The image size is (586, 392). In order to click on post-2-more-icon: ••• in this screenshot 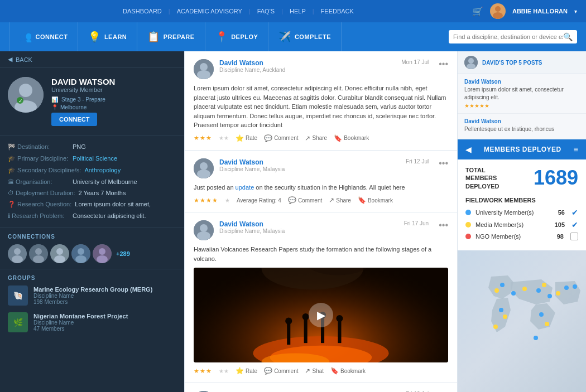, I will do `click(443, 163)`.